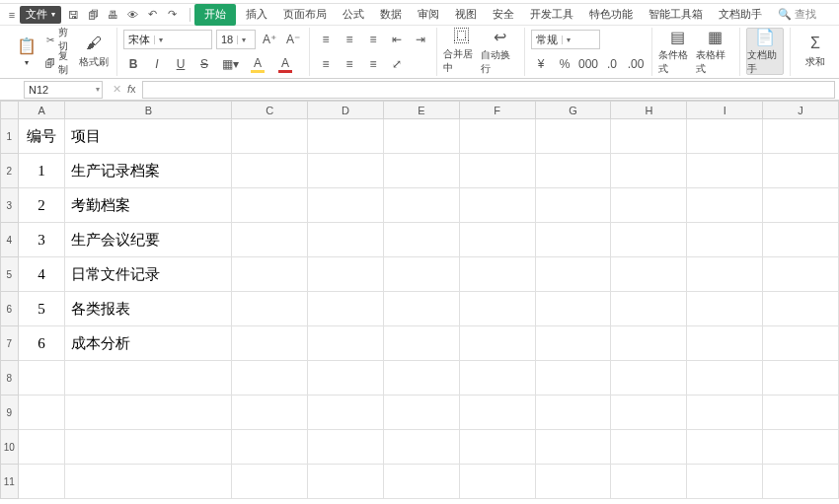  What do you see at coordinates (10, 241) in the screenshot?
I see `row-header: 4` at bounding box center [10, 241].